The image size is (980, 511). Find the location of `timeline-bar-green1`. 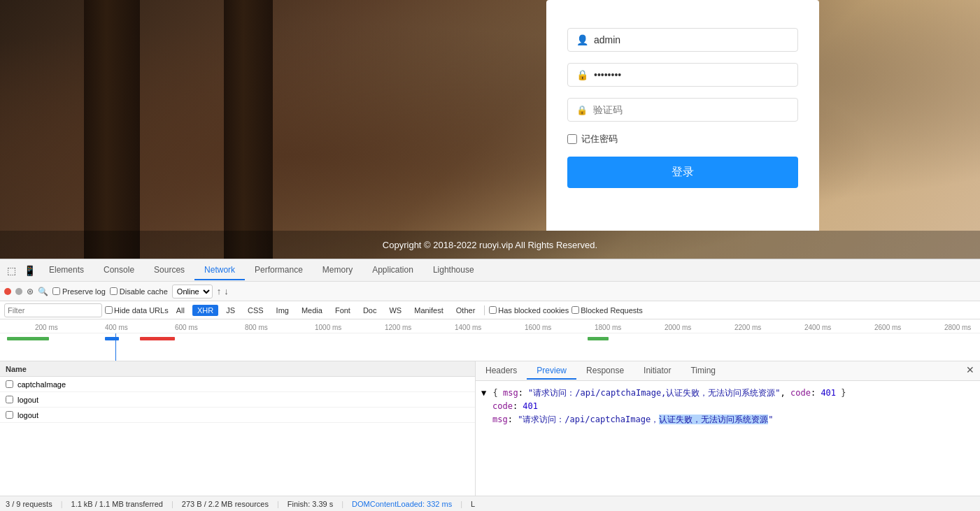

timeline-bar-green1 is located at coordinates (28, 338).